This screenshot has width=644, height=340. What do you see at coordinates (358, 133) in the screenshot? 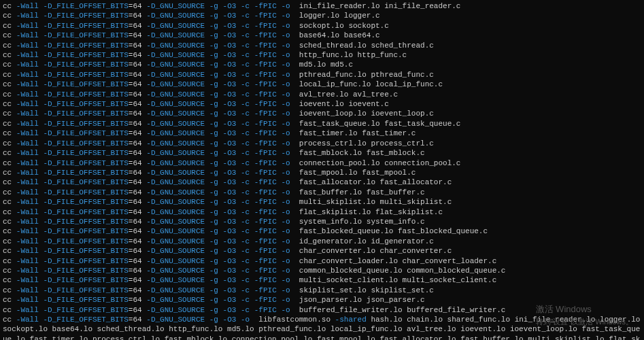
I see `compile-target: fast_timer.lo fast_timer.c` at bounding box center [358, 133].